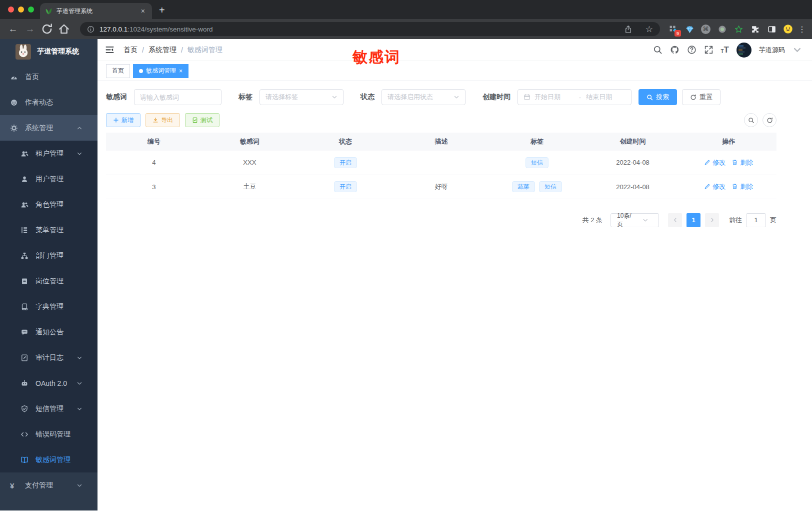 This screenshot has width=812, height=514. Describe the element at coordinates (49, 383) in the screenshot. I see `sidebar-item-oauth: OAuth 2.0` at that location.